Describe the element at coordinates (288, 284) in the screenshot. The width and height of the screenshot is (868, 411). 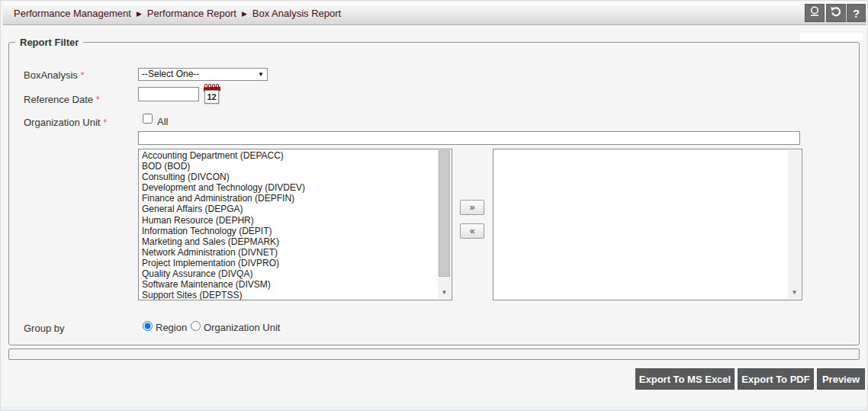
I see `org-unit-option: Software Maintenance (DIVSM)` at that location.